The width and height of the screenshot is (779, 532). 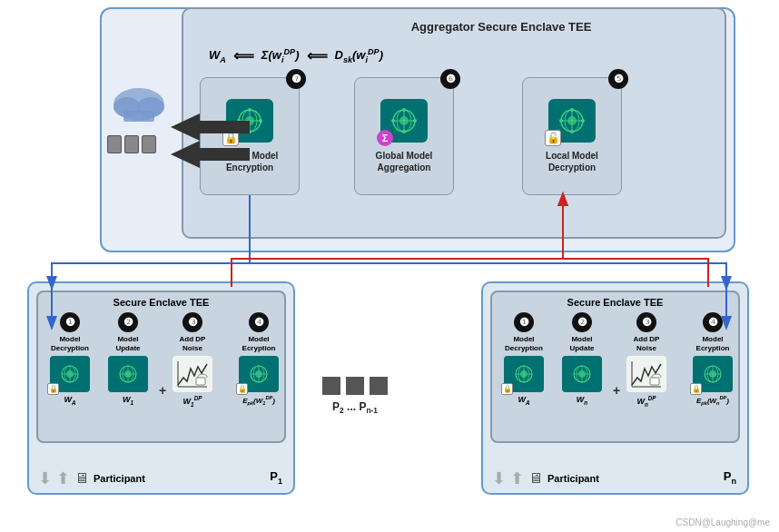 I want to click on p1-badge1: ❶, so click(x=70, y=322).